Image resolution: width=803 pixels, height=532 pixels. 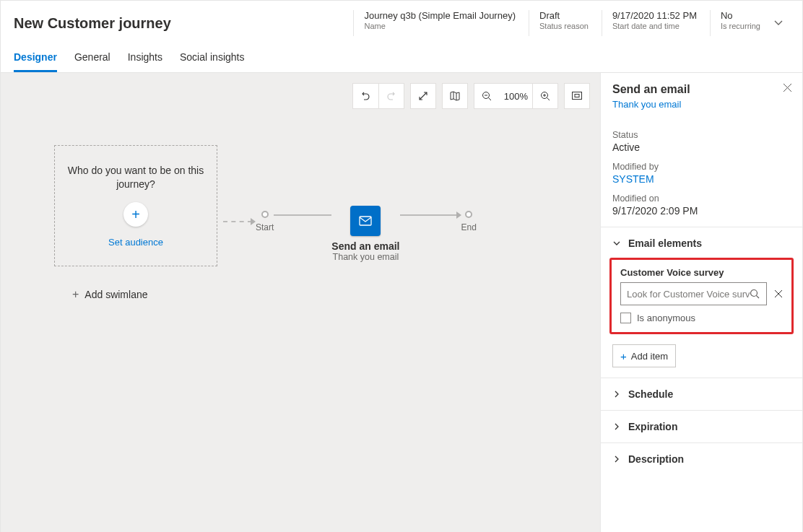 What do you see at coordinates (545, 96) in the screenshot?
I see `zoom-in-button` at bounding box center [545, 96].